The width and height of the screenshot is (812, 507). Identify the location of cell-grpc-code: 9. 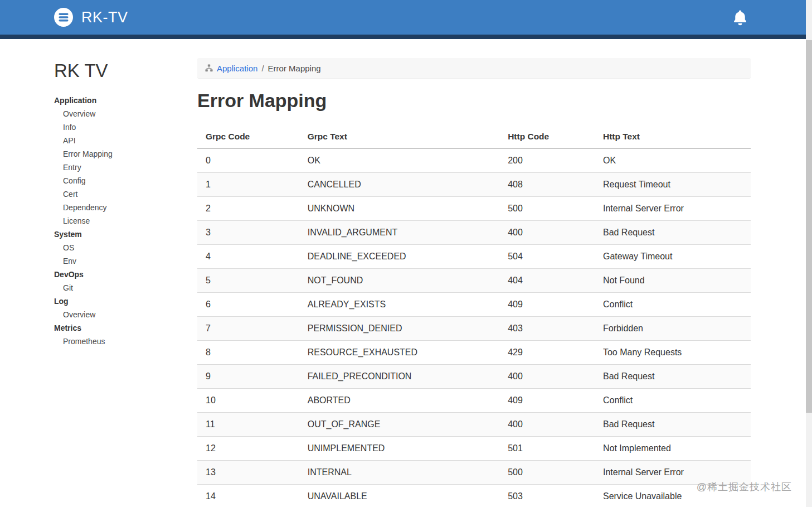
(249, 377).